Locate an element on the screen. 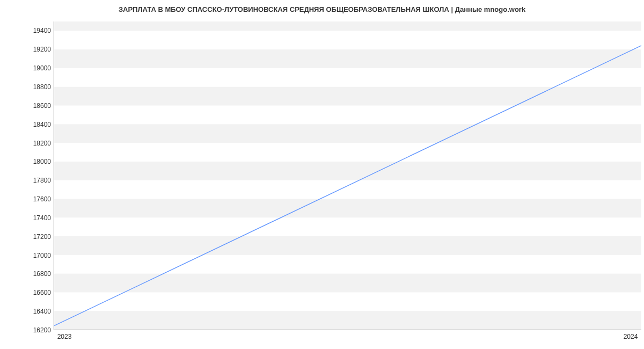 The image size is (644, 349). y-tick-label: 16800 is located at coordinates (35, 274).